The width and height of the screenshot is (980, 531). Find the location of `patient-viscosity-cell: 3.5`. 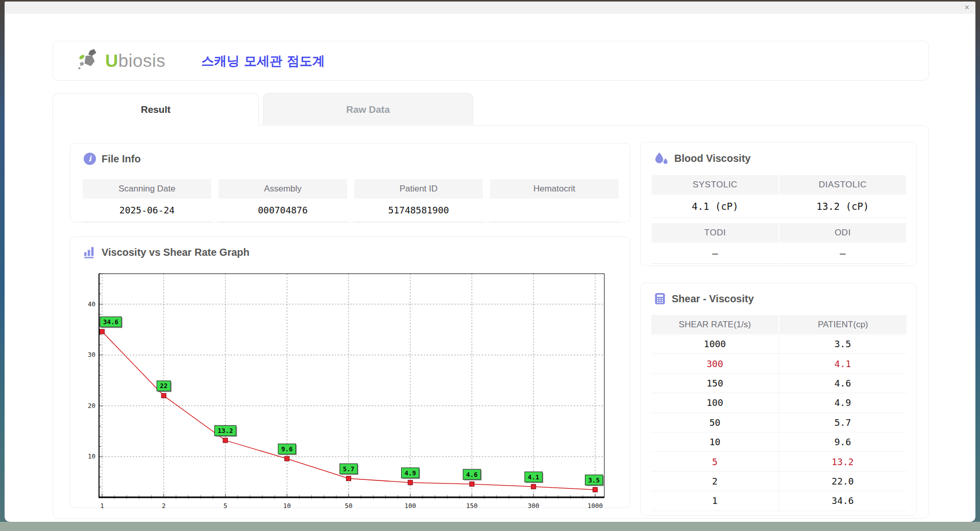

patient-viscosity-cell: 3.5 is located at coordinates (843, 344).